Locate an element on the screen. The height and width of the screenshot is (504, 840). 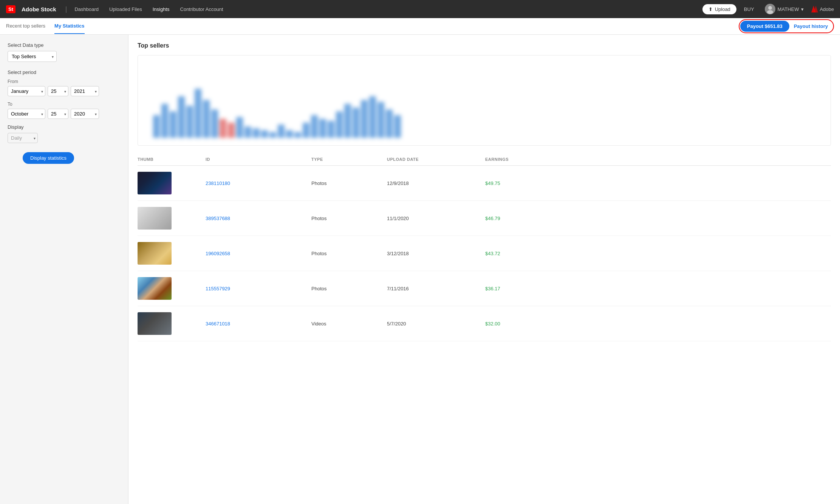
user-menu: MATHEW ▾ is located at coordinates (784, 9).